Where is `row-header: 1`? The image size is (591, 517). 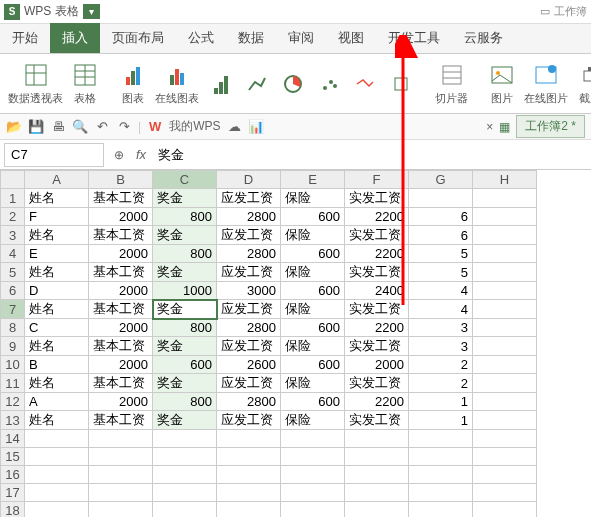
row-header: 1 is located at coordinates (13, 198).